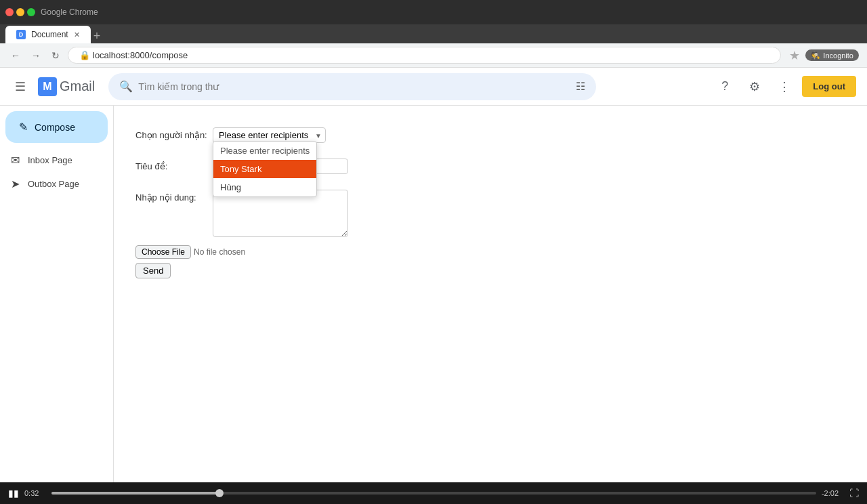 The image size is (867, 504). What do you see at coordinates (352, 87) in the screenshot?
I see `search-bar: 🔍 ☷` at bounding box center [352, 87].